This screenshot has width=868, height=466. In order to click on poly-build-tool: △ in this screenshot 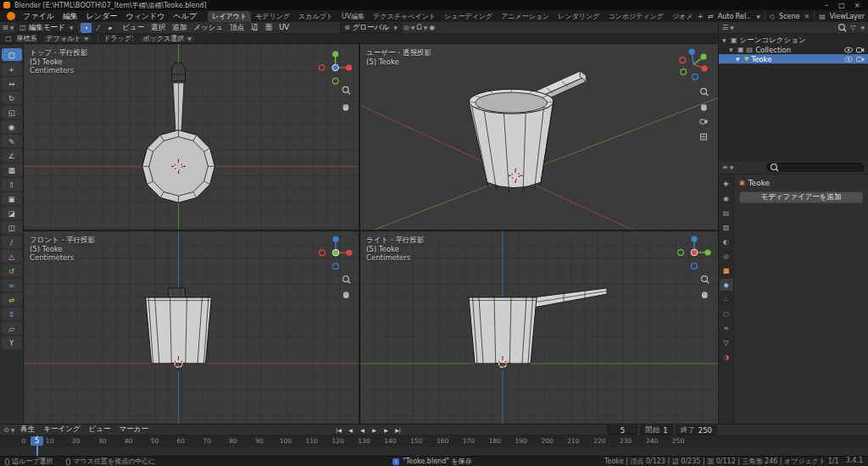, I will do `click(12, 256)`.